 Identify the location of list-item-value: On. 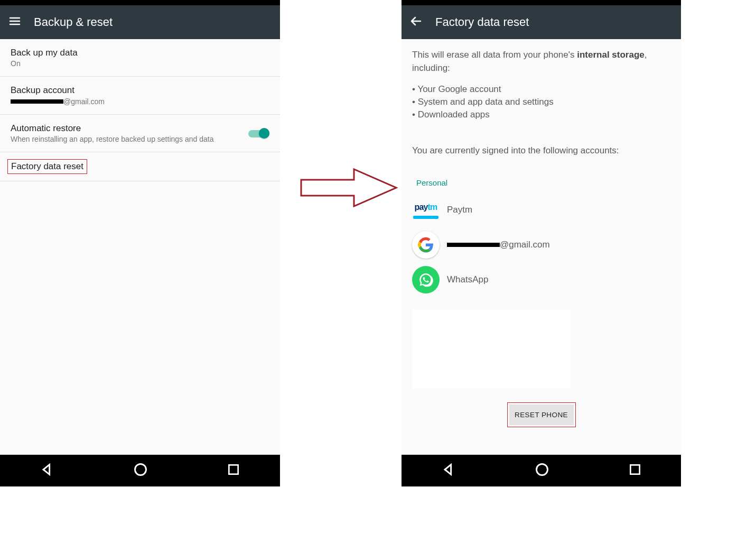
(140, 63).